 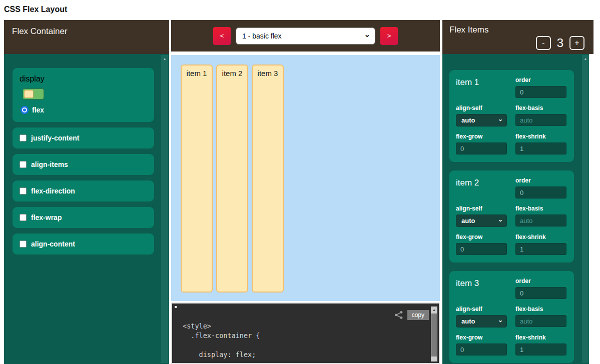 What do you see at coordinates (23, 191) in the screenshot?
I see `flex-direction-checkbox` at bounding box center [23, 191].